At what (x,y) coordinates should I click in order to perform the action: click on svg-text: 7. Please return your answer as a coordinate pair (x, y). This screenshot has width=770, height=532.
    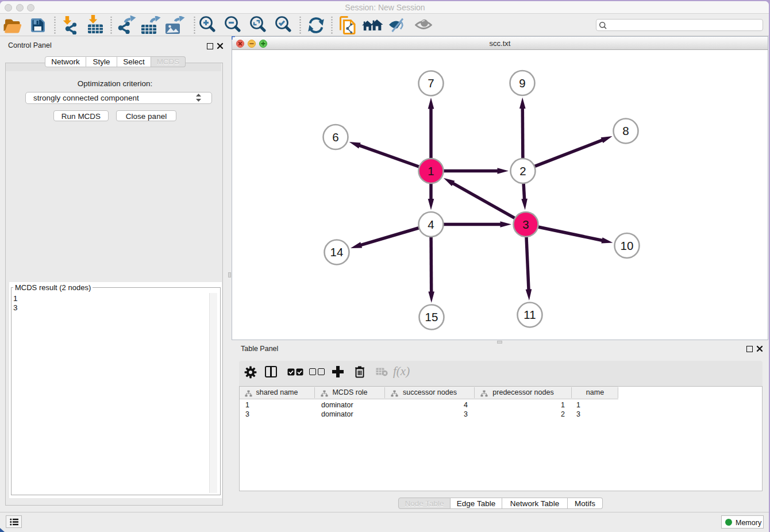
    Looking at the image, I should click on (431, 83).